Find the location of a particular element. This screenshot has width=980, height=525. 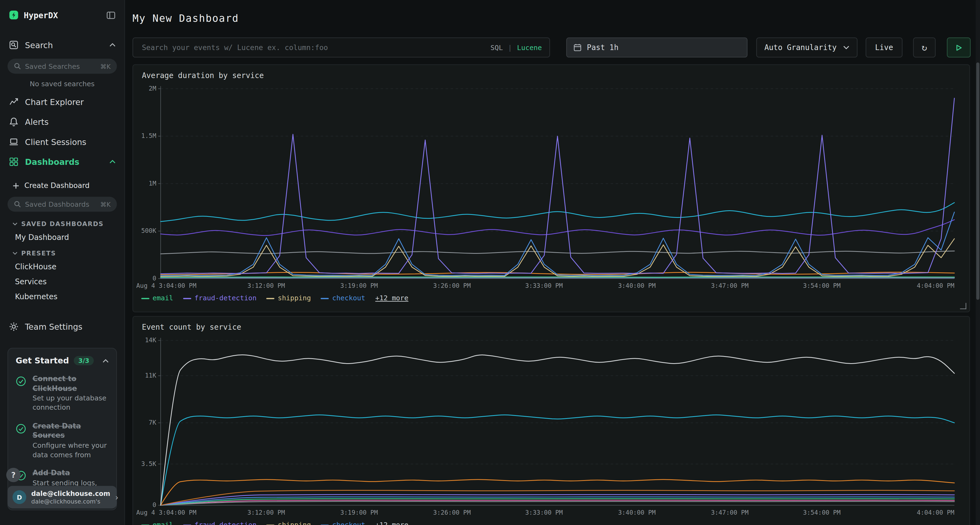

calendar-icon is located at coordinates (578, 47).